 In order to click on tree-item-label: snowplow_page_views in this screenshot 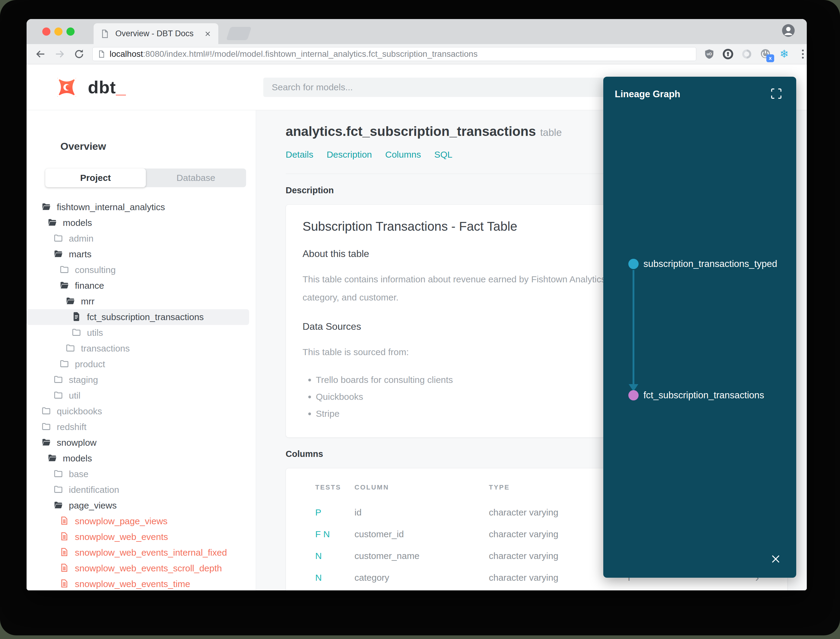, I will do `click(121, 521)`.